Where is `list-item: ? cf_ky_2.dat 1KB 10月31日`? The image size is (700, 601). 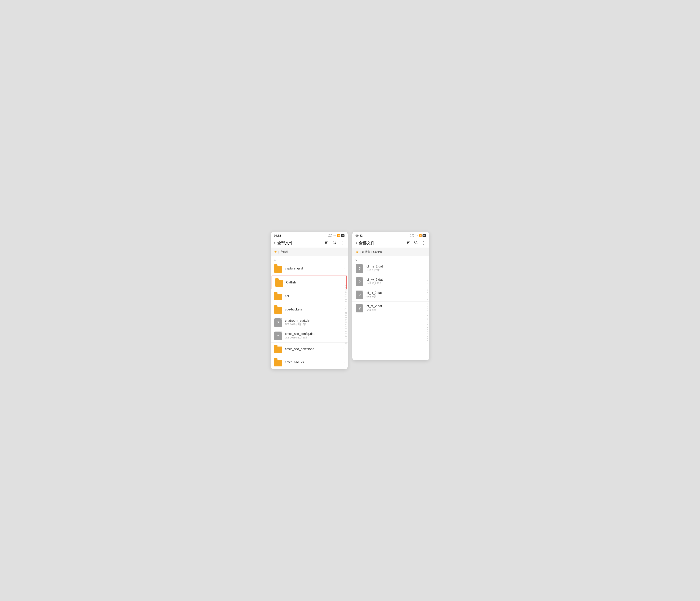
list-item: ? cf_ky_2.dat 1KB 10月31日 is located at coordinates (391, 282).